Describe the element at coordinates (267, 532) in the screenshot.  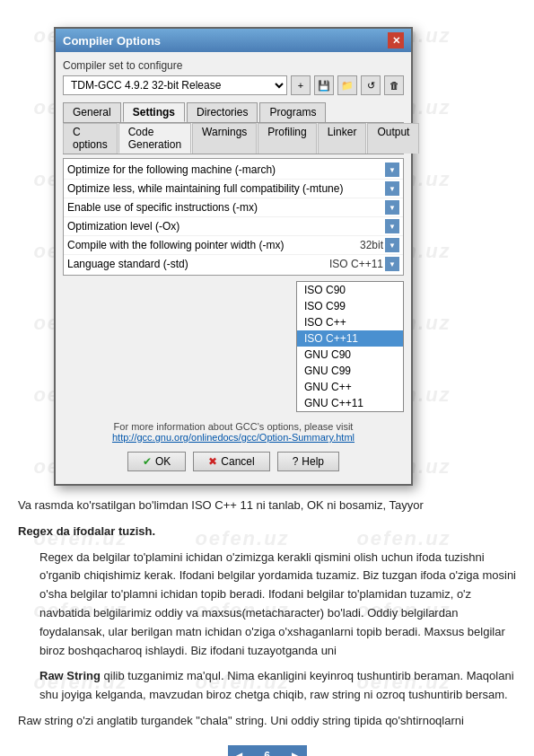
I see `heading1: Regex da ifodalar tuzish.` at that location.